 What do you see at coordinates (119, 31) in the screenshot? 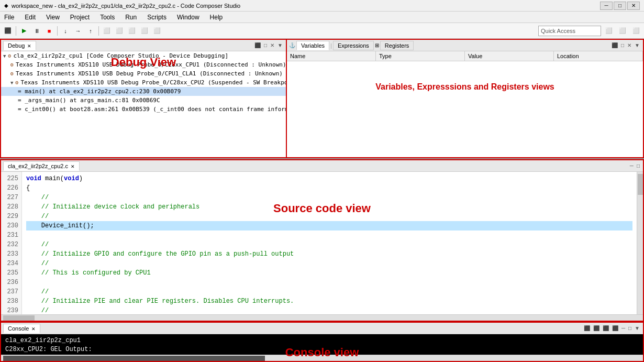
I see `toolbar-btn-6: ⬜` at bounding box center [119, 31].